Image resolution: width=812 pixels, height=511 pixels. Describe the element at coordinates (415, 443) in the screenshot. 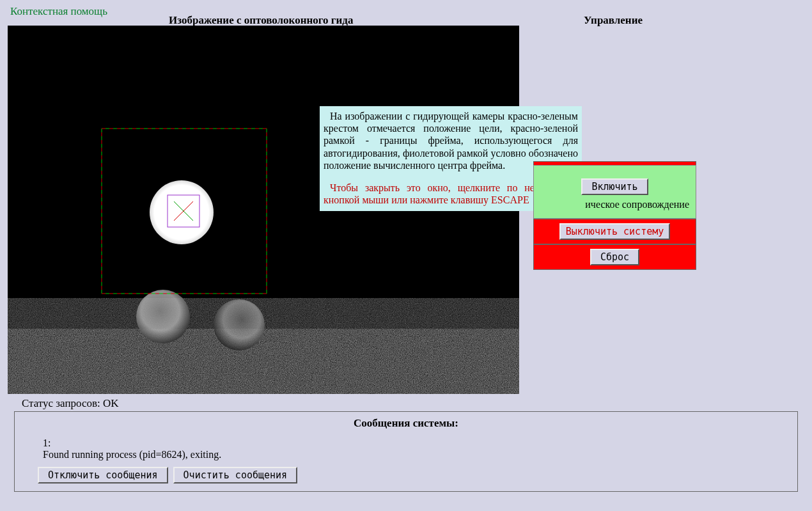

I see `message-number: 1:` at that location.